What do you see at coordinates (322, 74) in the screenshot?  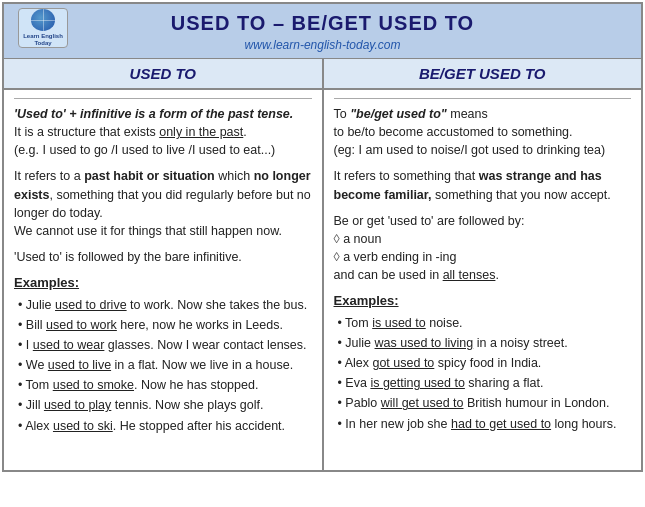 I see `column-headers: USED TO BE/GET USED TO` at bounding box center [322, 74].